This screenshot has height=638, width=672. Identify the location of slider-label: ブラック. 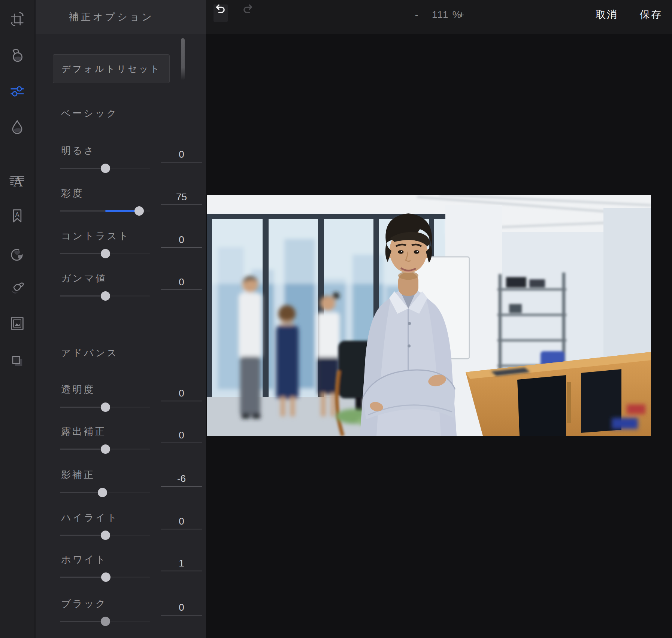
(84, 604).